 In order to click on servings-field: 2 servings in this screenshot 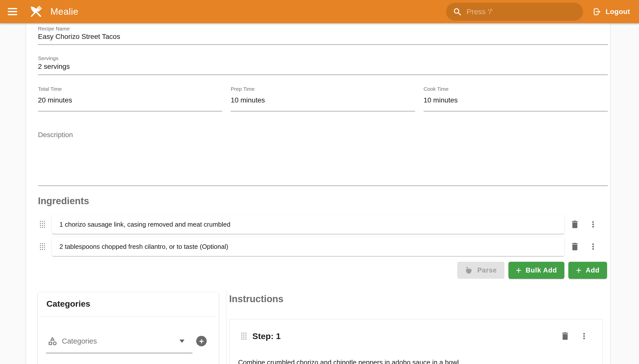, I will do `click(54, 66)`.